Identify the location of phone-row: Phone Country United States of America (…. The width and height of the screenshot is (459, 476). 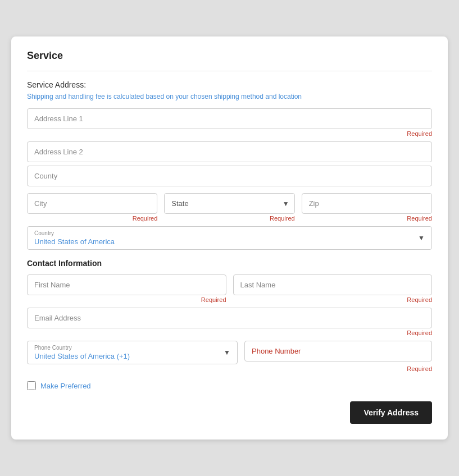
(229, 353).